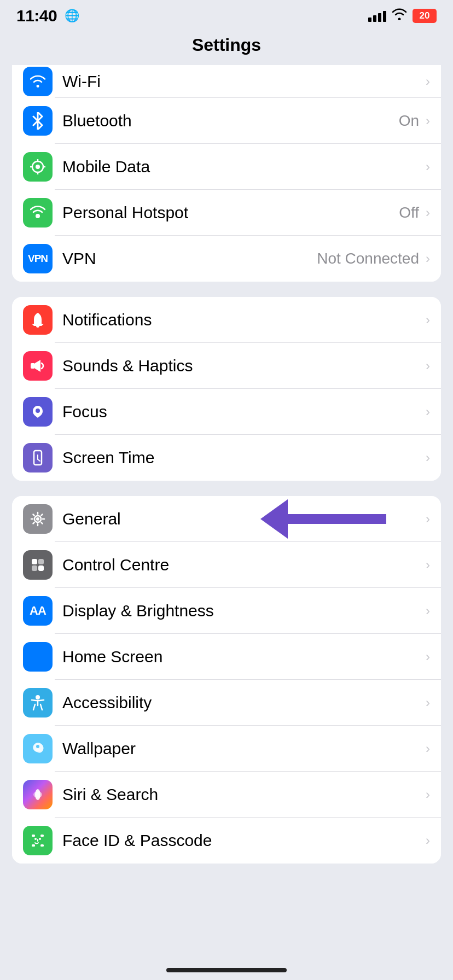  What do you see at coordinates (243, 657) in the screenshot?
I see `home-screen-label: Home Screen` at bounding box center [243, 657].